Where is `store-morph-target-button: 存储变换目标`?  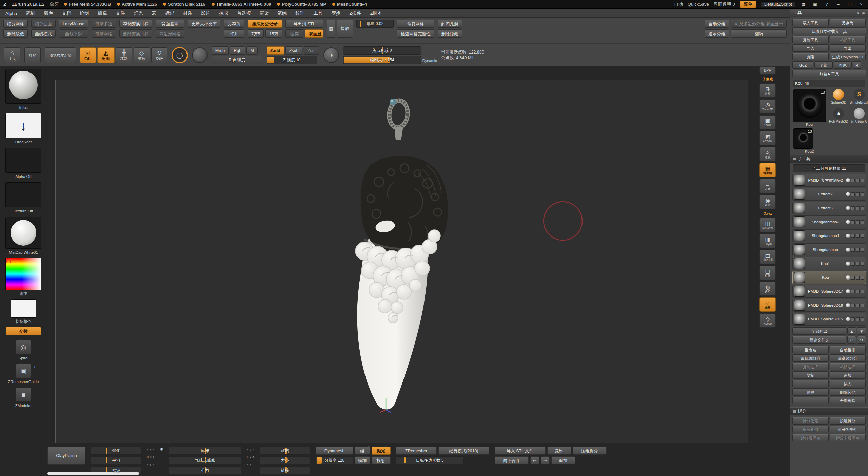
store-morph-target-button: 存储变换目标 is located at coordinates (136, 24).